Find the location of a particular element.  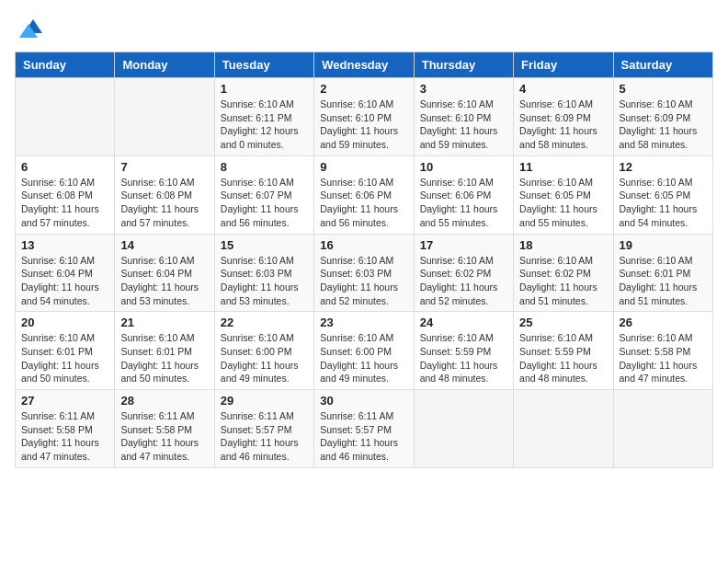

calendar-week-row: 1Sunrise: 6:10 AMSunset: 6:11 PMDaylight… is located at coordinates (364, 118).